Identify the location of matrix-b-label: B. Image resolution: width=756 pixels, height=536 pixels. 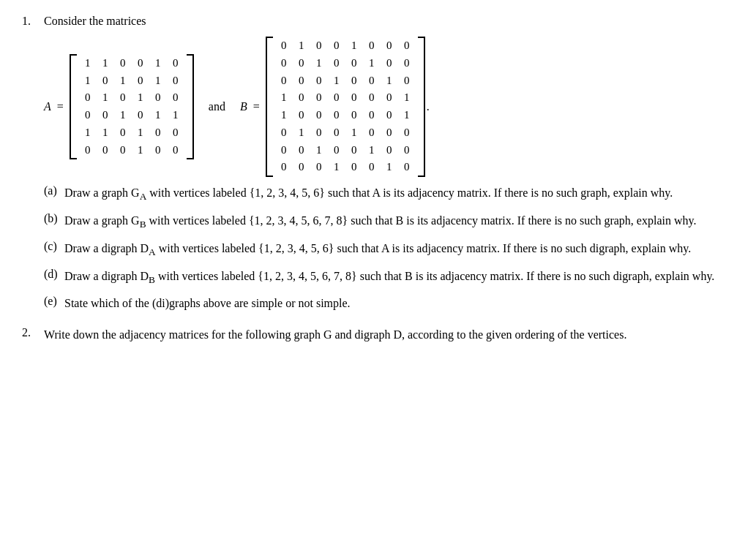
(244, 107).